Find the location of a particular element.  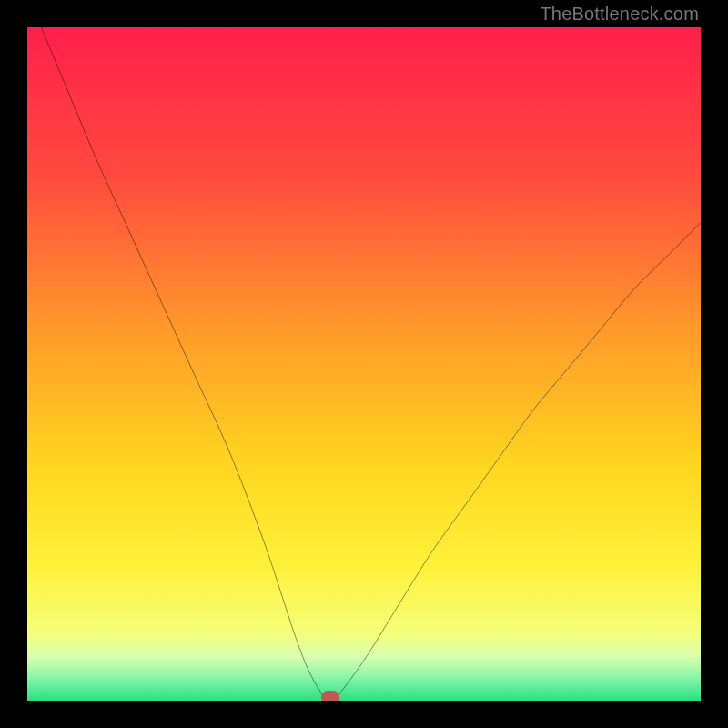

watermark-text: TheBottleneck.com is located at coordinates (619, 15).